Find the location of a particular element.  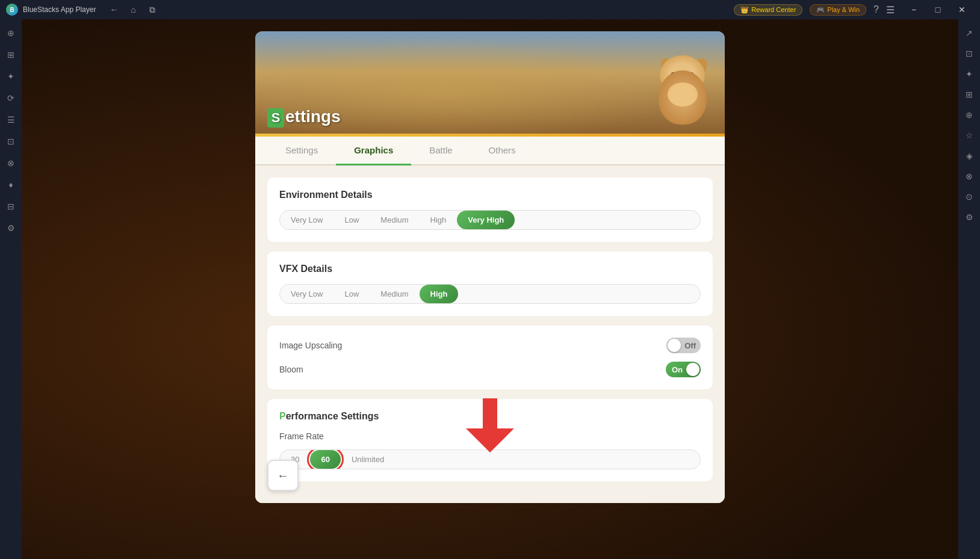

play-win-label: Play & Win is located at coordinates (843, 10).